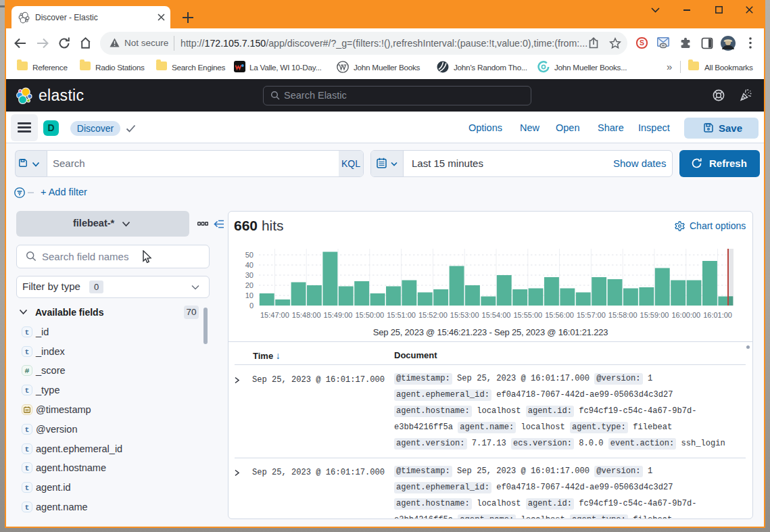  What do you see at coordinates (402, 315) in the screenshot?
I see `svg-text: 15:51:00` at bounding box center [402, 315].